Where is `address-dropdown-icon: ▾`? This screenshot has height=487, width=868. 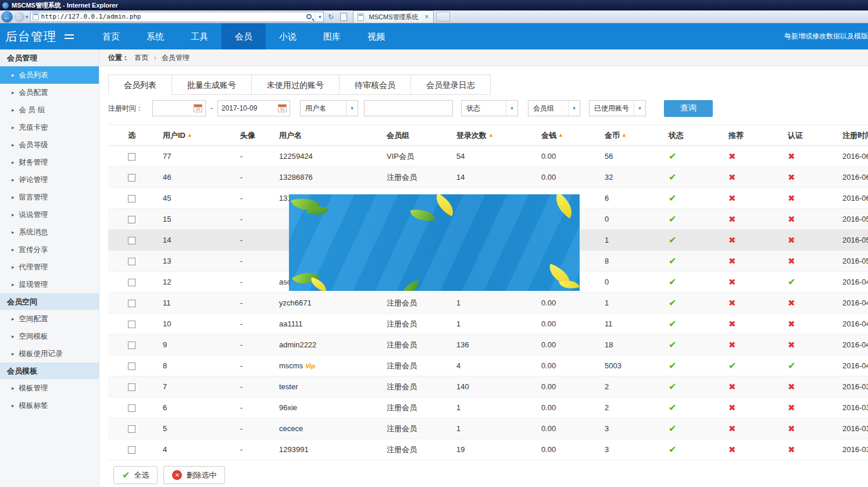 address-dropdown-icon: ▾ is located at coordinates (319, 17).